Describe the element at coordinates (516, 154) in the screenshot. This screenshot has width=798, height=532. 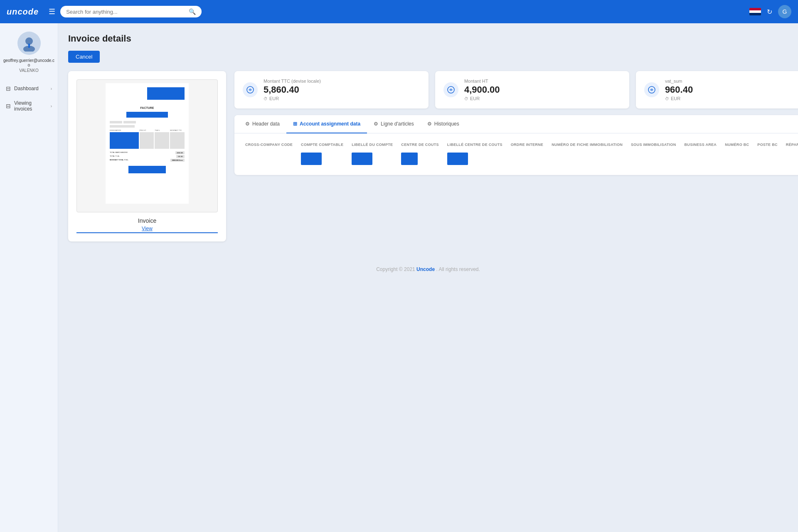
I see `table-container: CROSS-COMPANY CODE COMPTE COMPTABLE LIBE…` at that location.